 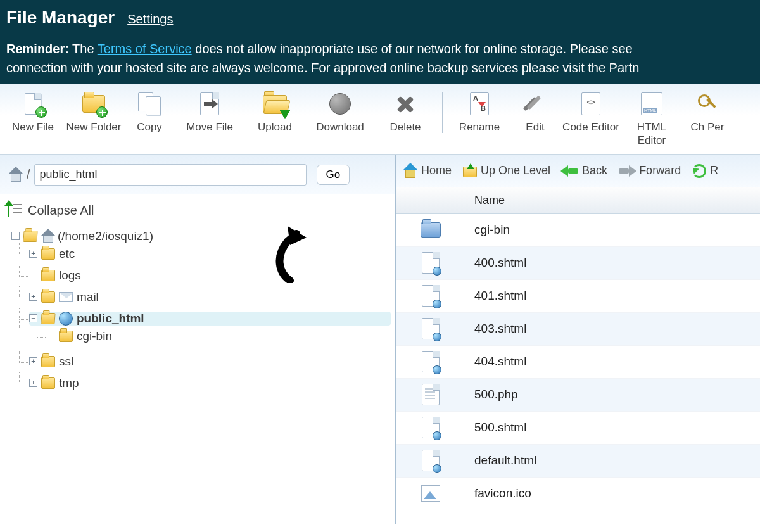 What do you see at coordinates (210, 276) in the screenshot?
I see `tree-item-logs: logs` at bounding box center [210, 276].